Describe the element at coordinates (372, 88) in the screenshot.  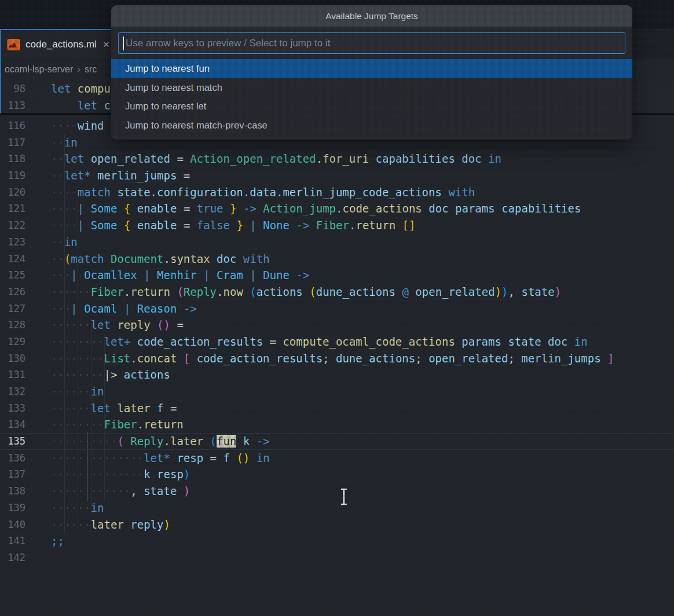
I see `quick-pick-item: Jump to nearest match` at that location.